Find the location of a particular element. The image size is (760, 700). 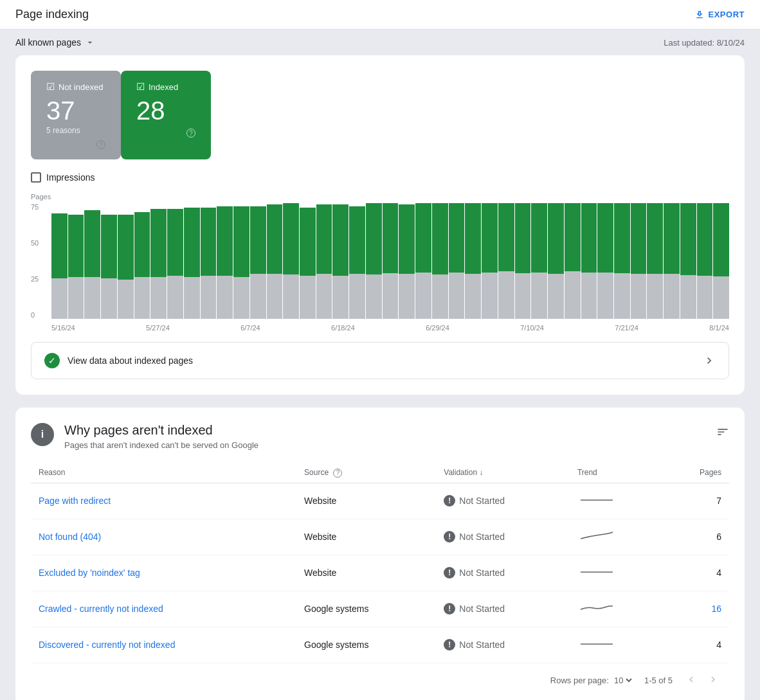

next-page-button is located at coordinates (713, 681).